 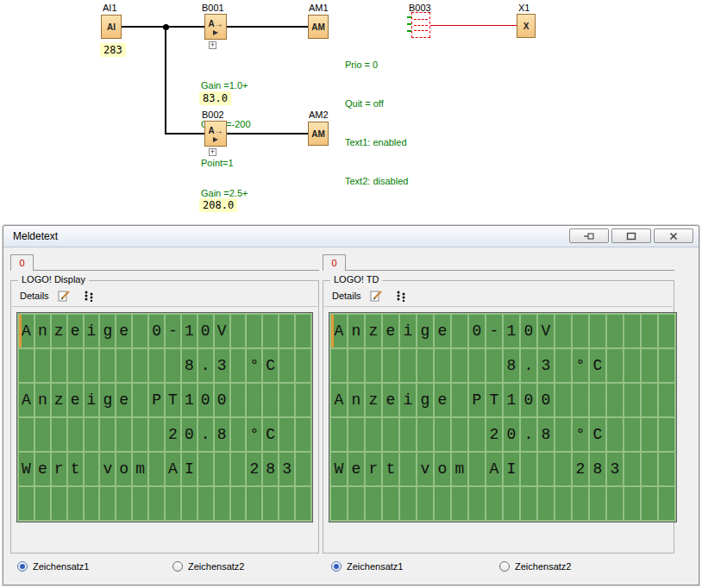 What do you see at coordinates (494, 366) in the screenshot?
I see `lcd-cell-r1c9` at bounding box center [494, 366].